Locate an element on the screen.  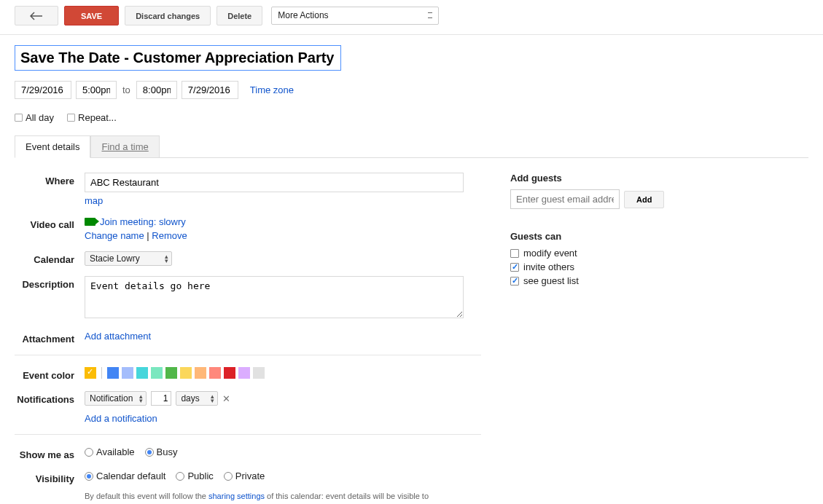
see-guest-list-checkbox: see guest list is located at coordinates (605, 281).